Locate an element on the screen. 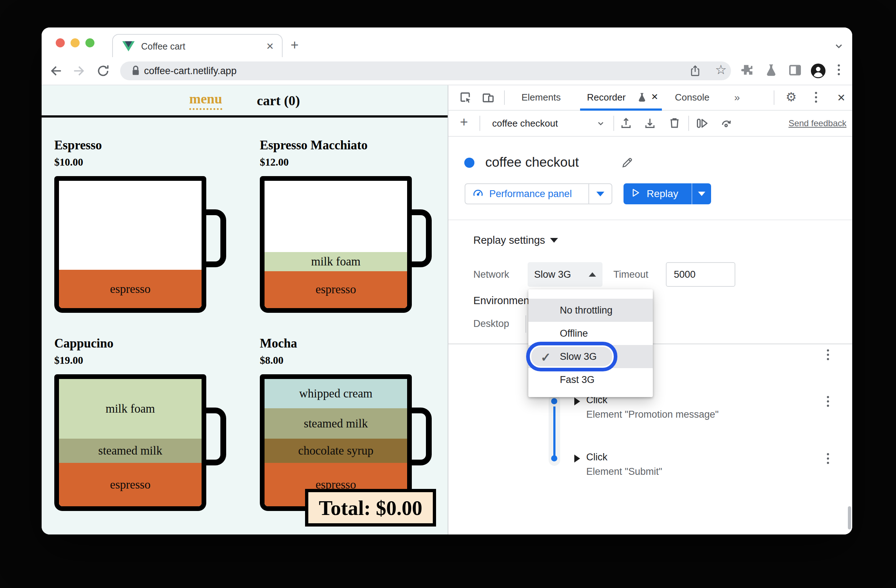  beaker-extension-icon is located at coordinates (772, 71).